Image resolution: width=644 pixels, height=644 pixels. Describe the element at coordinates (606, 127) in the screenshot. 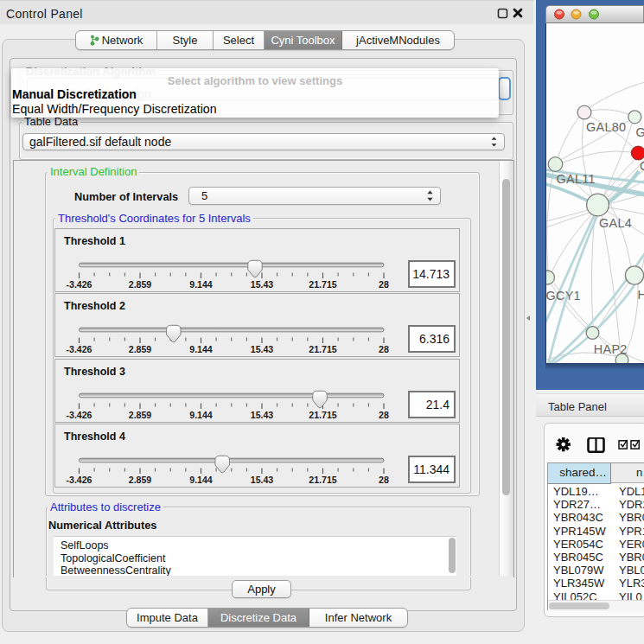

I see `svg-text: GAL80` at that location.